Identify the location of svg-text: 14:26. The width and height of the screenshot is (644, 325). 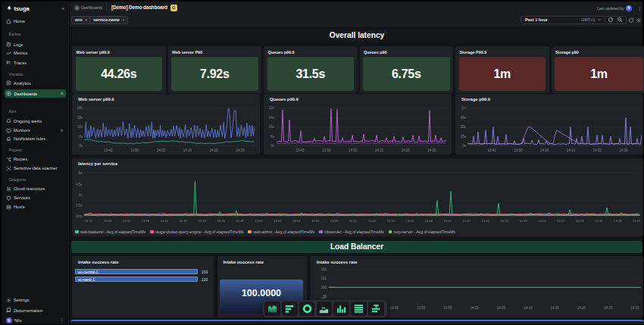
(599, 220).